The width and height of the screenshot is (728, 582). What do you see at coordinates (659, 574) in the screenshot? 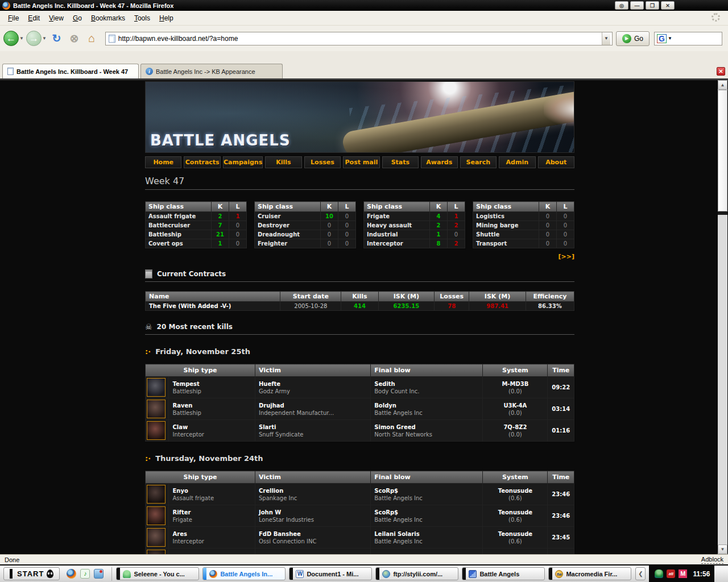
I see `messenger-tray-icon` at bounding box center [659, 574].